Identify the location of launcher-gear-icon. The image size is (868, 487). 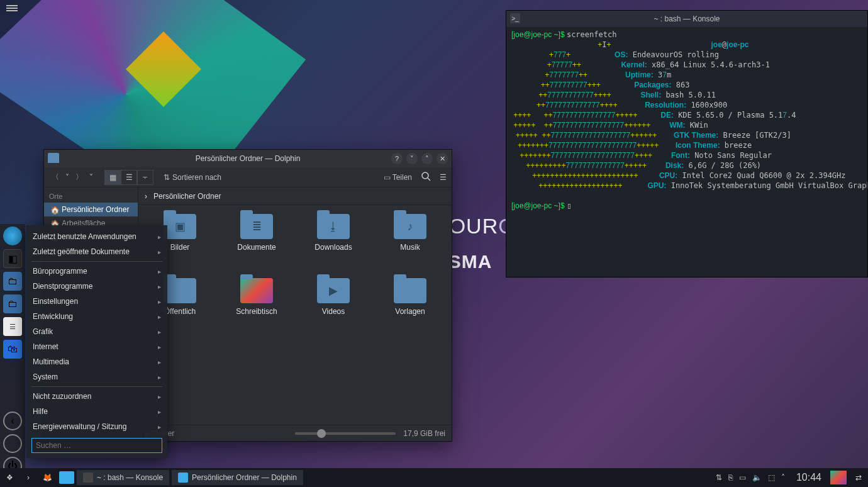
(13, 236).